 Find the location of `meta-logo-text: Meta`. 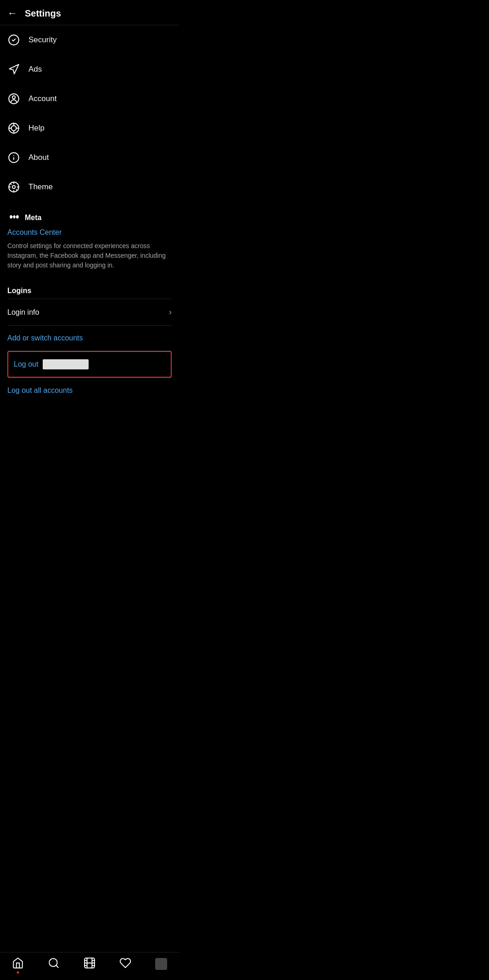

meta-logo-text: Meta is located at coordinates (33, 218).